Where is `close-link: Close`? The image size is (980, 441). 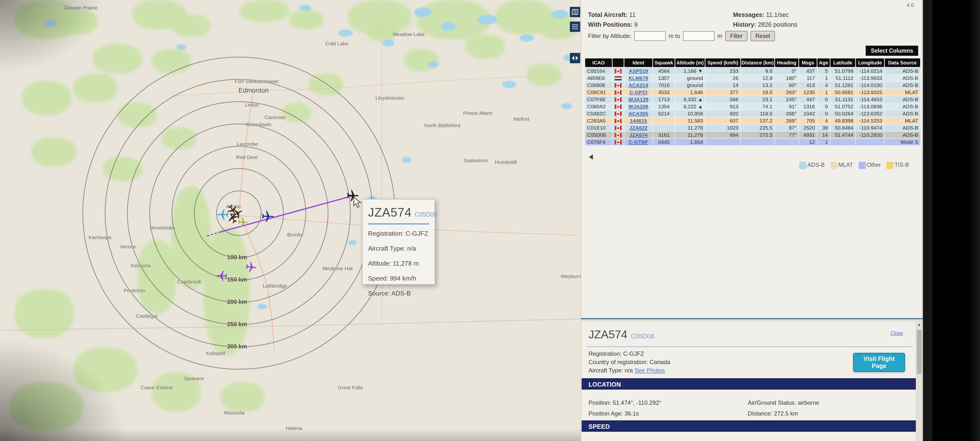 close-link: Close is located at coordinates (897, 333).